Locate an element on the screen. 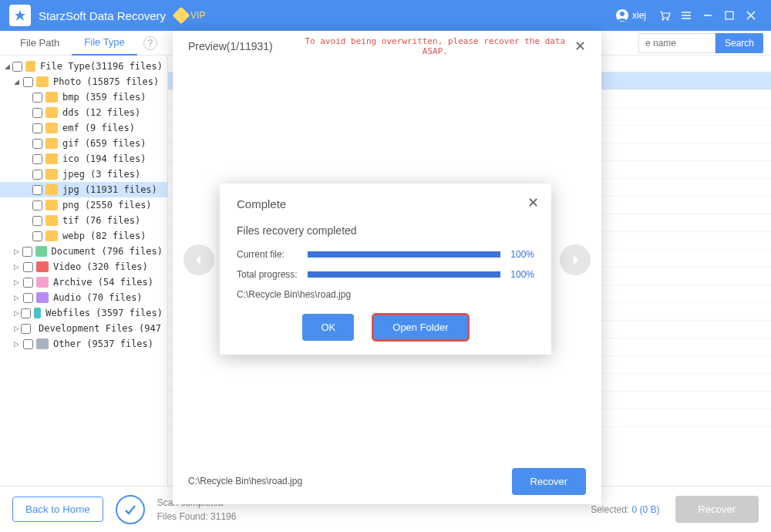  tree-jpg: jpg (11931 files) is located at coordinates (83, 190).